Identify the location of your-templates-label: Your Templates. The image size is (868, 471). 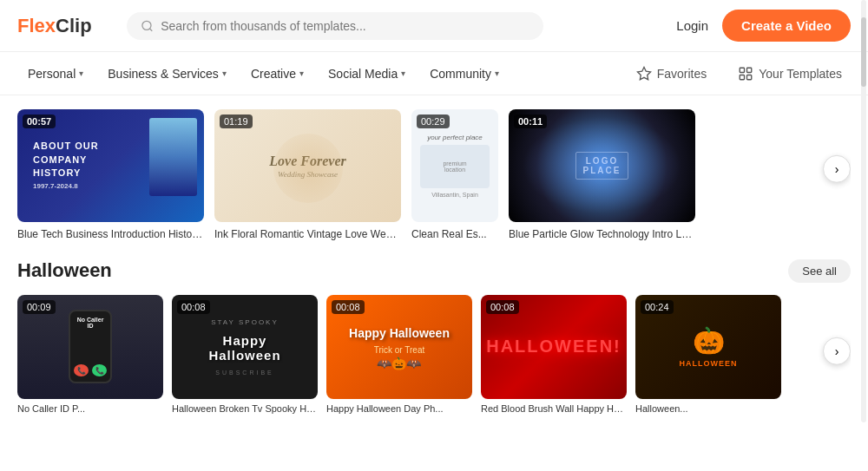
(800, 74).